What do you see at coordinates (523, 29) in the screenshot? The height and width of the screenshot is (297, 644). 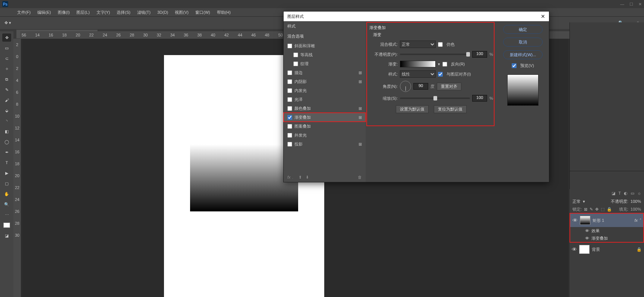 I see `ok-button: 确定` at bounding box center [523, 29].